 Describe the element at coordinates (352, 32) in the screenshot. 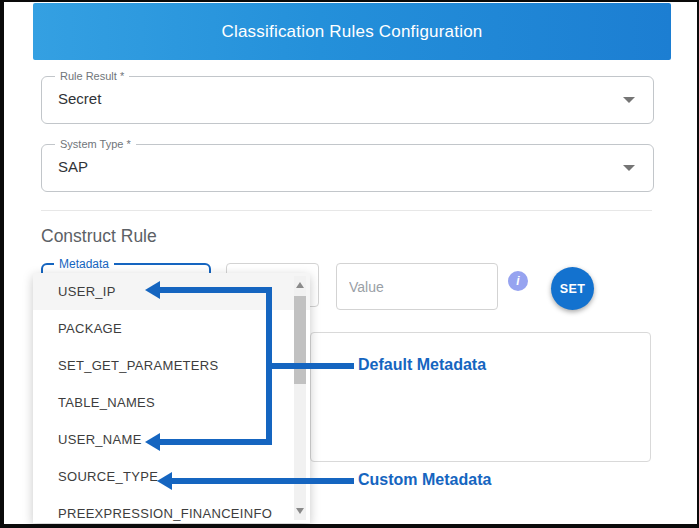

I see `dialog-header: Classification Rules Configuration` at that location.